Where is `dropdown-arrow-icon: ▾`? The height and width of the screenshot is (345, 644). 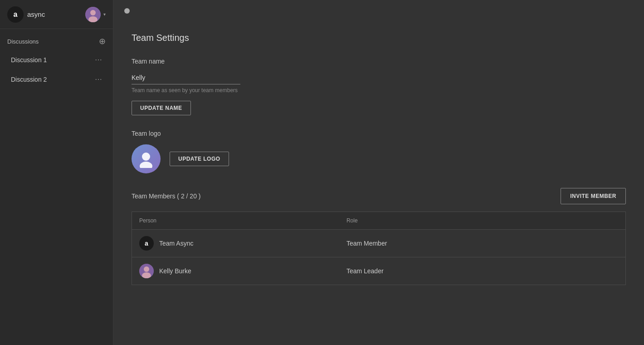
dropdown-arrow-icon: ▾ is located at coordinates (104, 15).